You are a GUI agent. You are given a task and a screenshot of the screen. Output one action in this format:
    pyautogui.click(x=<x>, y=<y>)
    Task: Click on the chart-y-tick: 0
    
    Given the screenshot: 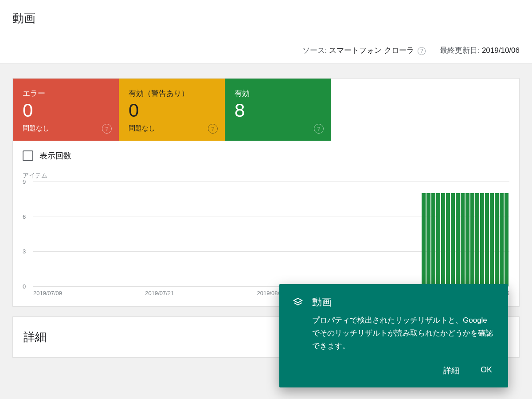 What is the action you would take?
    pyautogui.click(x=24, y=287)
    